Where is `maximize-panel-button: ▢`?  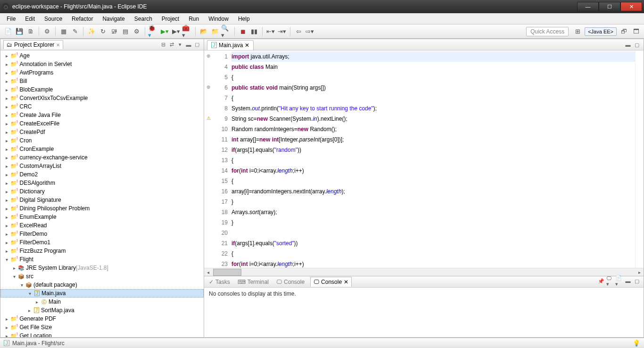 maximize-panel-button: ▢ is located at coordinates (197, 45).